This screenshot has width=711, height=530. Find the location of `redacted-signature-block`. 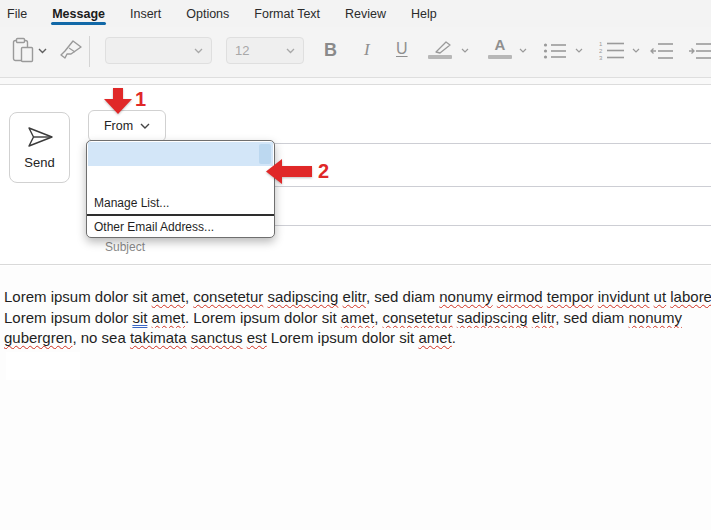

redacted-signature-block is located at coordinates (43, 366).